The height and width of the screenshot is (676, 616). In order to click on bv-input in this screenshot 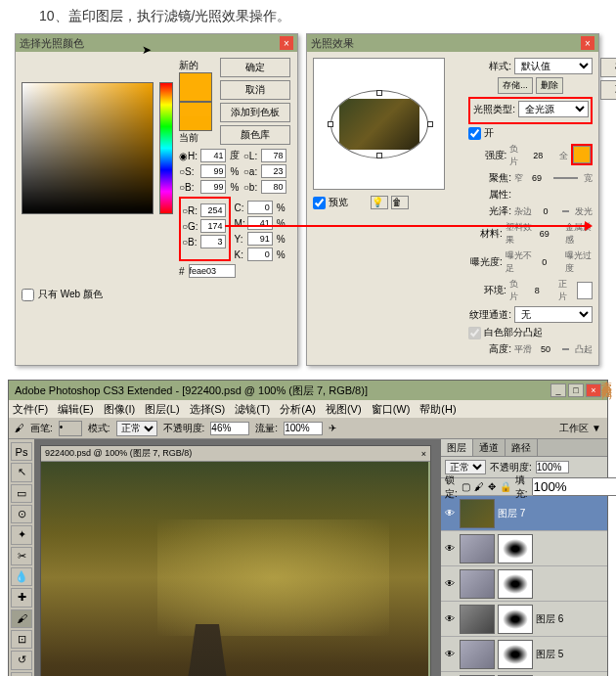, I will do `click(213, 187)`.